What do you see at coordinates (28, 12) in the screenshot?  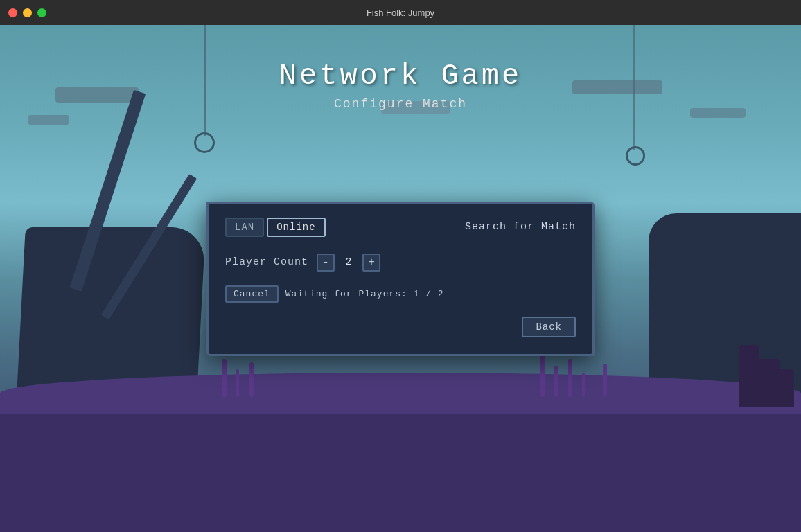 I see `minimize-button` at bounding box center [28, 12].